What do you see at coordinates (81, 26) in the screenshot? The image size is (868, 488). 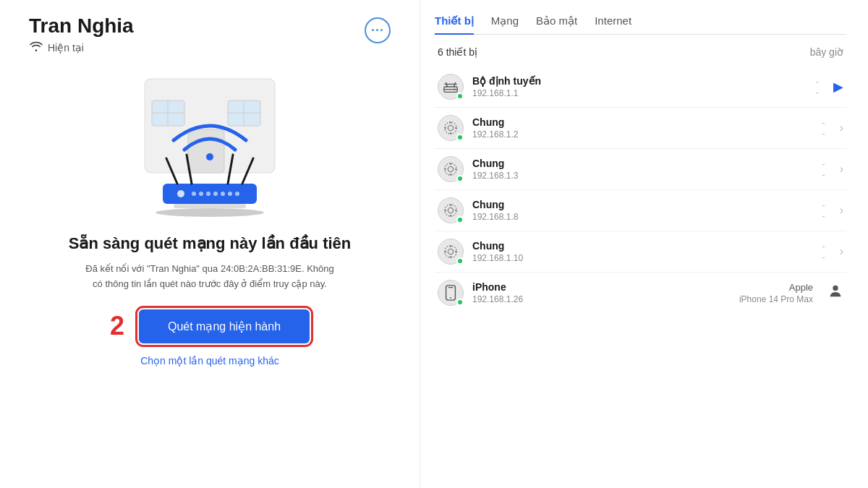 I see `network-name: Tran Nghia` at bounding box center [81, 26].